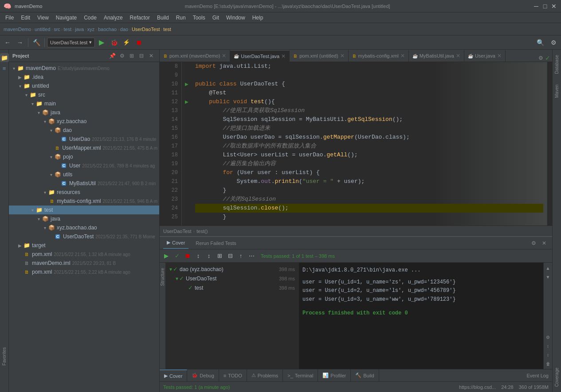 The height and width of the screenshot is (392, 561). Describe the element at coordinates (84, 201) in the screenshot. I see `tree-mybatis-config: 🗎 mybatis-config.xml 2021/5/22 21:55, 94…` at that location.